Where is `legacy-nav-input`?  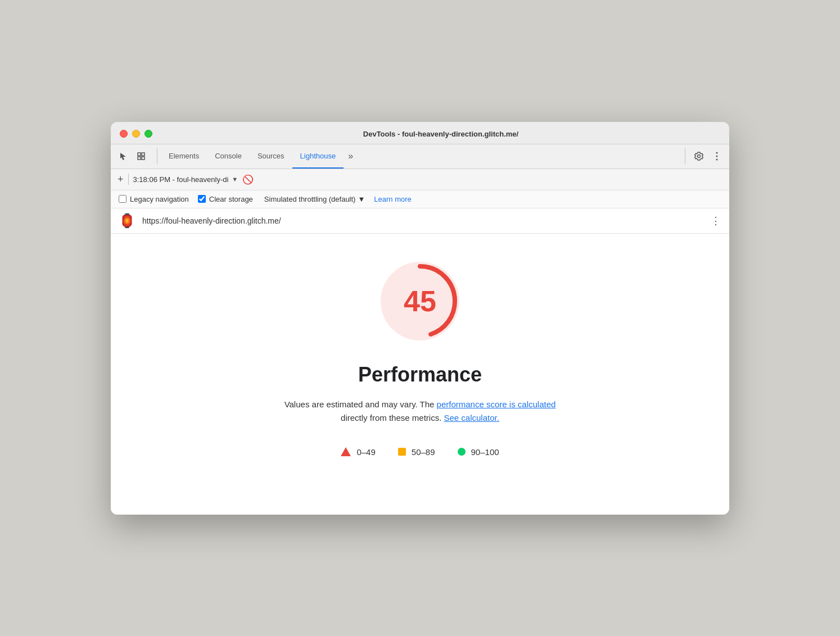
legacy-nav-input is located at coordinates (123, 199).